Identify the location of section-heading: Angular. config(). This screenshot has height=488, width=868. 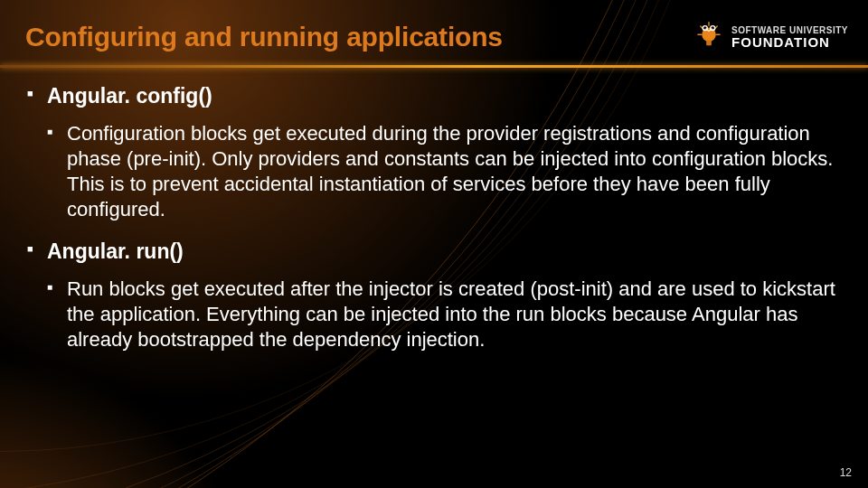
(445, 96).